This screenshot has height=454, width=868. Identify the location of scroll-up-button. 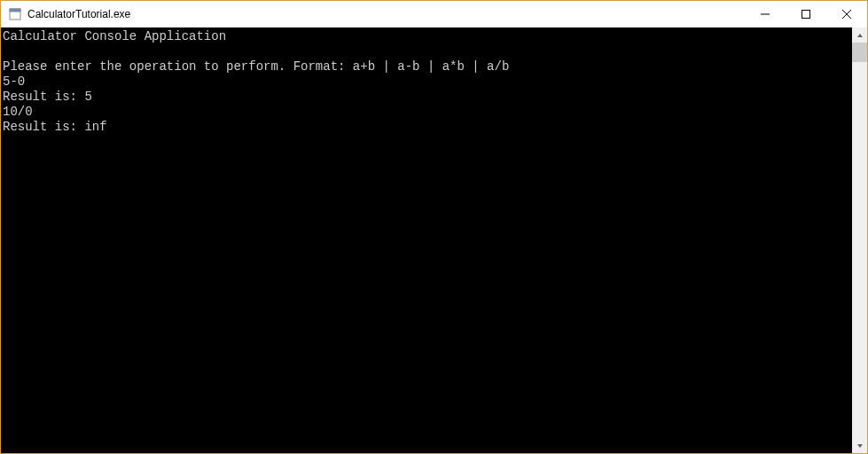
(860, 35).